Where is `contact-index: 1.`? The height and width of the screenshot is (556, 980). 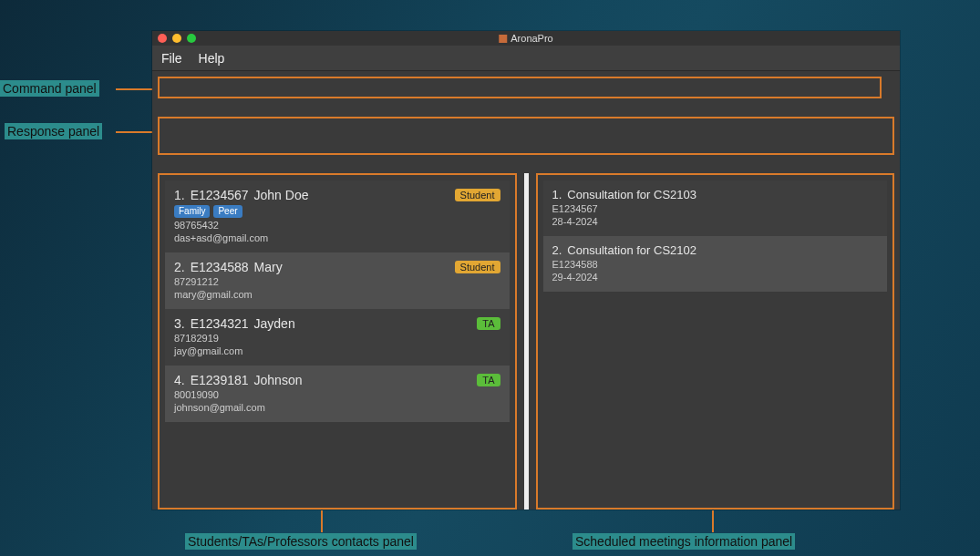 contact-index: 1. is located at coordinates (180, 195).